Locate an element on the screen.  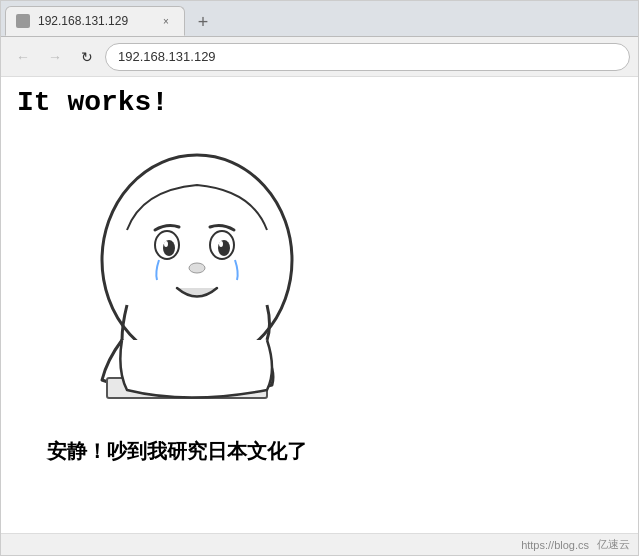
tab-title-label: 192.168.131.129 is located at coordinates (94, 21).